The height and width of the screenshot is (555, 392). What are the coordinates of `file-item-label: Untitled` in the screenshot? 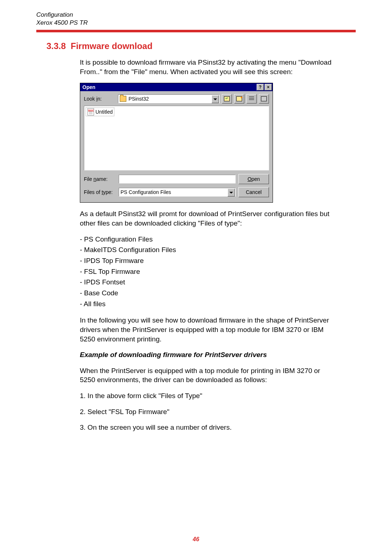 It's located at (104, 112).